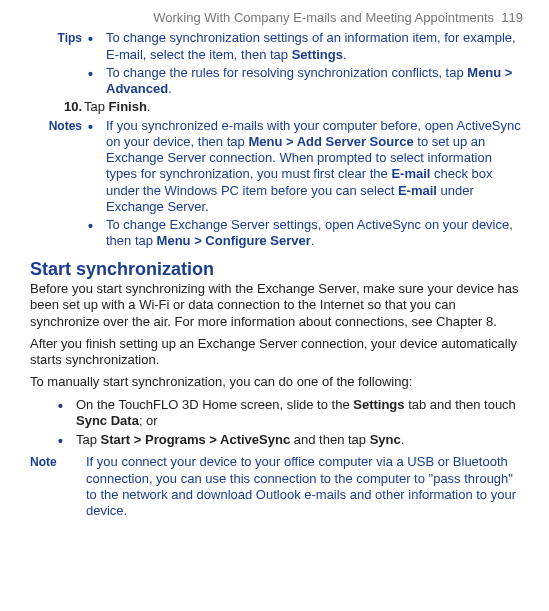 Image resolution: width=549 pixels, height=611 pixels. Describe the element at coordinates (304, 107) in the screenshot. I see `step-text: Tap Finish.` at that location.